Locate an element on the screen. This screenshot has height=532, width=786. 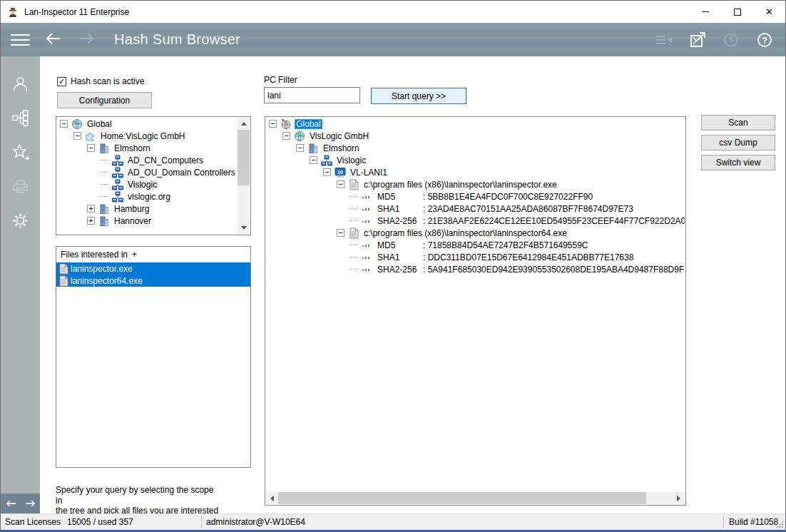
result-tree-node-label: Vislogic is located at coordinates (351, 160).